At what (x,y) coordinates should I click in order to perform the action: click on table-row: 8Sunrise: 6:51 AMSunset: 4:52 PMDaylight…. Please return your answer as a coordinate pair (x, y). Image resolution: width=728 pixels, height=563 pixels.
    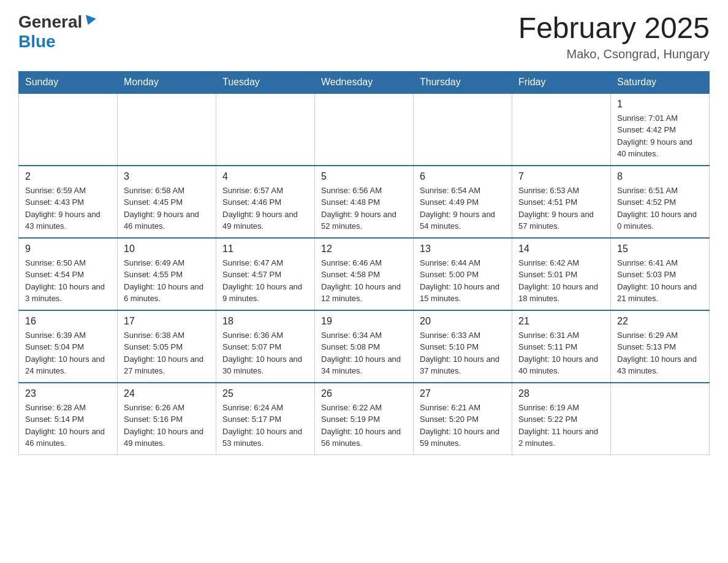
    Looking at the image, I should click on (661, 202).